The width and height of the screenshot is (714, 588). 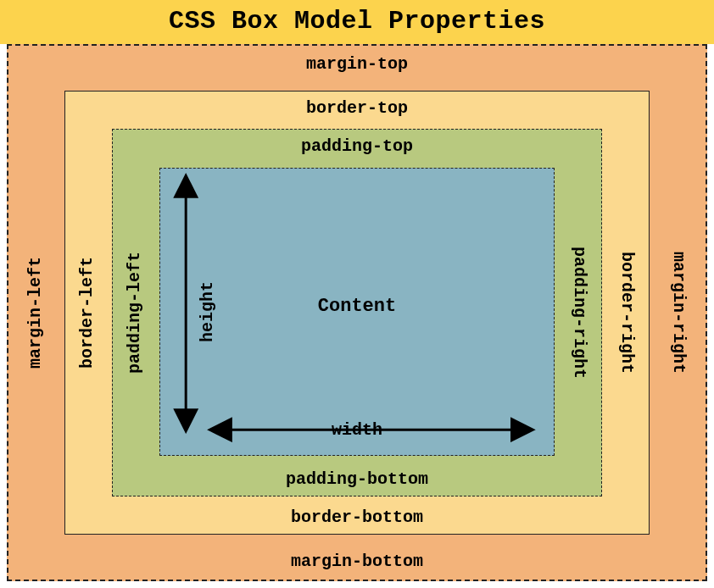 I want to click on border-bottom-label: border-bottom, so click(x=357, y=517).